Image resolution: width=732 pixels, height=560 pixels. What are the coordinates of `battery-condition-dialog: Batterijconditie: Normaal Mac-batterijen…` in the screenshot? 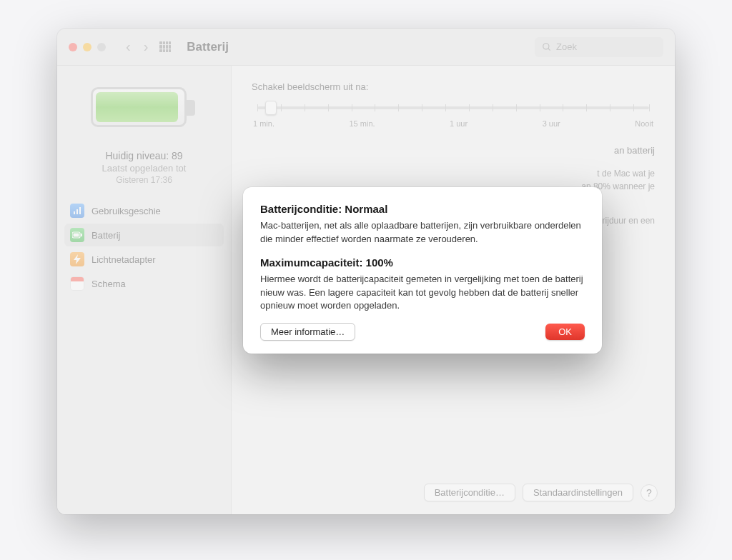 It's located at (422, 270).